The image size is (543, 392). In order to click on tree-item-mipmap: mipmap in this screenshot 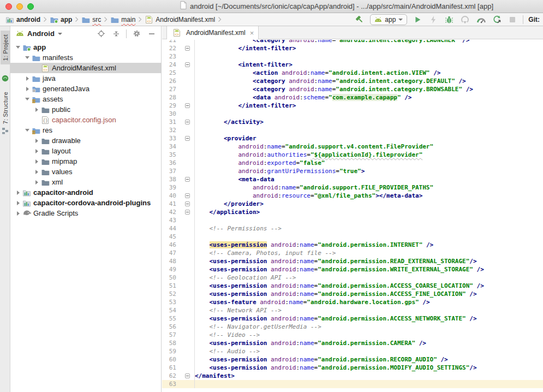, I will do `click(86, 162)`.